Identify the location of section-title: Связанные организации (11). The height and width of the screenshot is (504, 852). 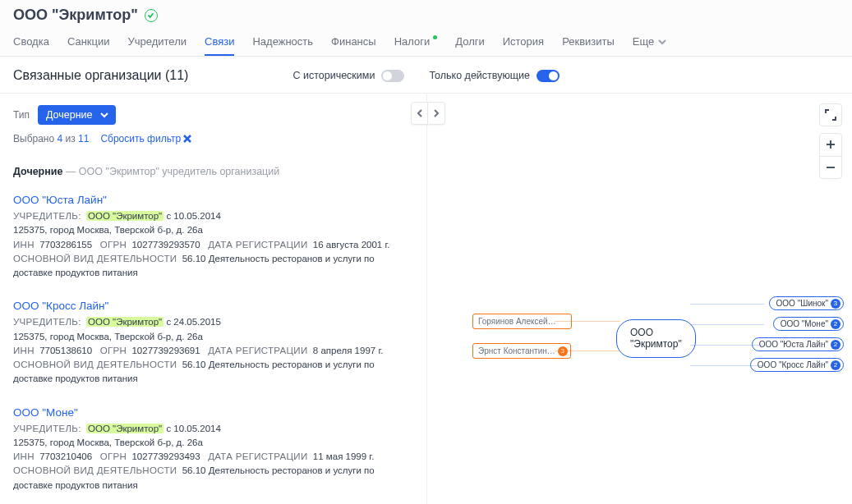
(100, 76).